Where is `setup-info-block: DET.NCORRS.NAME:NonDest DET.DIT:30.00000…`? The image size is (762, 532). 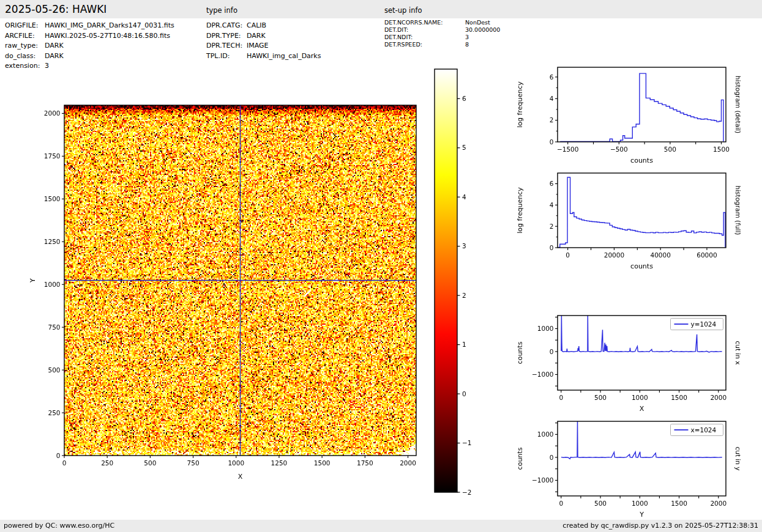 setup-info-block: DET.NCORRS.NAME:NonDest DET.DIT:30.00000… is located at coordinates (442, 34).